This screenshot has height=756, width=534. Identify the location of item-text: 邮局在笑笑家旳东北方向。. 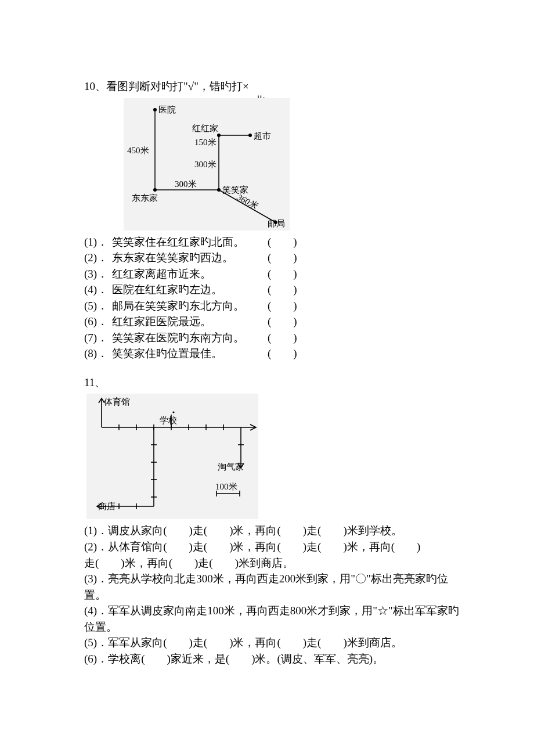
(184, 306).